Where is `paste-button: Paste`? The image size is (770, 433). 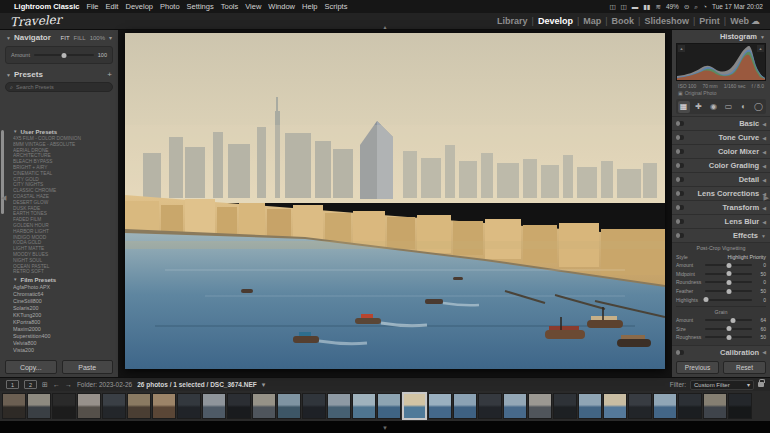 paste-button: Paste is located at coordinates (88, 367).